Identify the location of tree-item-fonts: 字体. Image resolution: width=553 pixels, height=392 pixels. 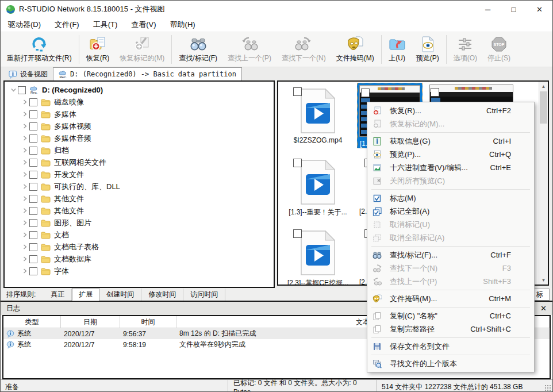
(139, 271).